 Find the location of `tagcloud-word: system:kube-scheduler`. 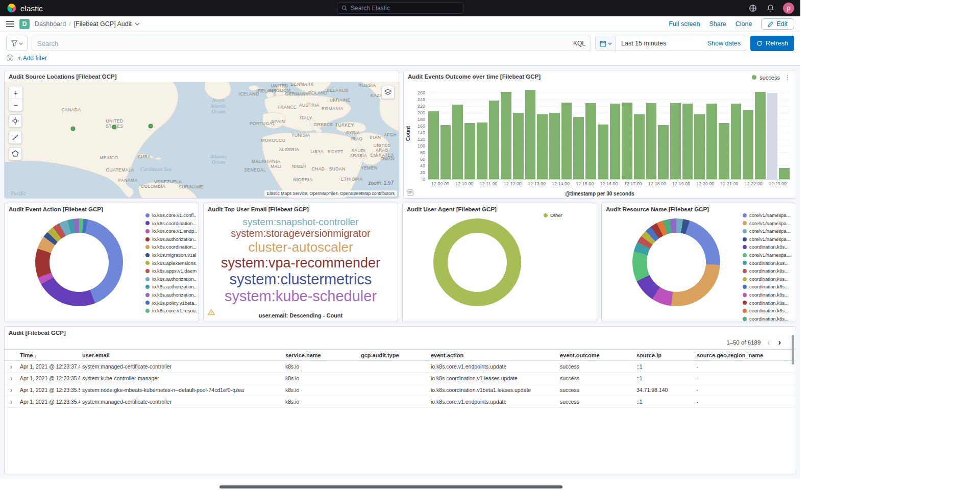

tagcloud-word: system:kube-scheduler is located at coordinates (301, 296).